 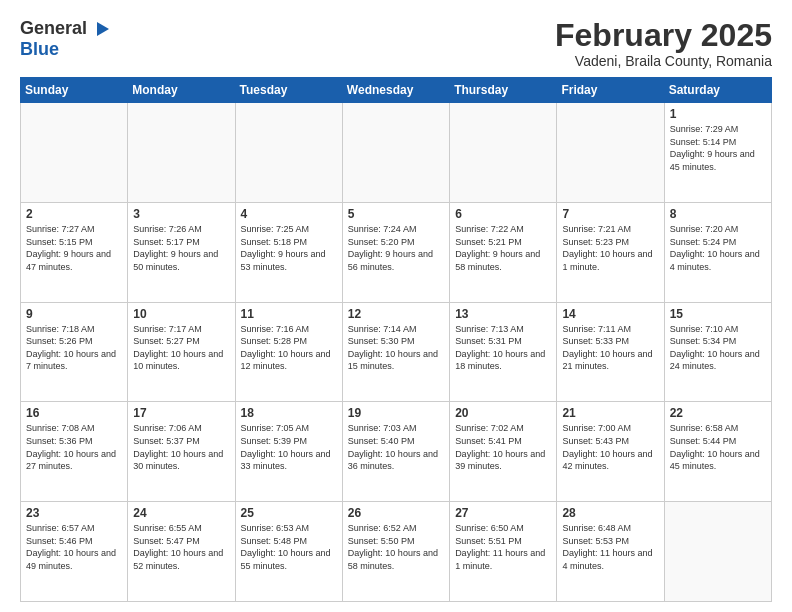 I want to click on day-info: Sunrise: 7:03 AM Sunset: 5:40 PM Dayligh…, so click(x=396, y=447).